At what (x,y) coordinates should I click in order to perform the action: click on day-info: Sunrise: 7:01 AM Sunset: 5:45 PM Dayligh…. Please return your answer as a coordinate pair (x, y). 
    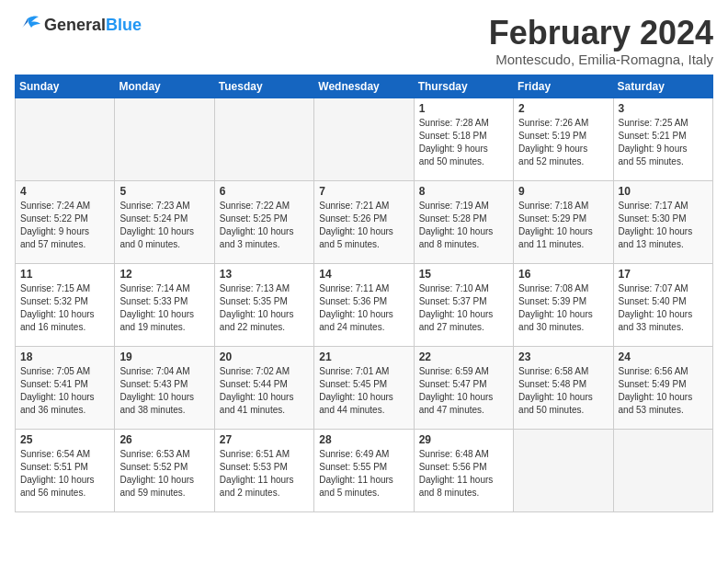
    Looking at the image, I should click on (364, 391).